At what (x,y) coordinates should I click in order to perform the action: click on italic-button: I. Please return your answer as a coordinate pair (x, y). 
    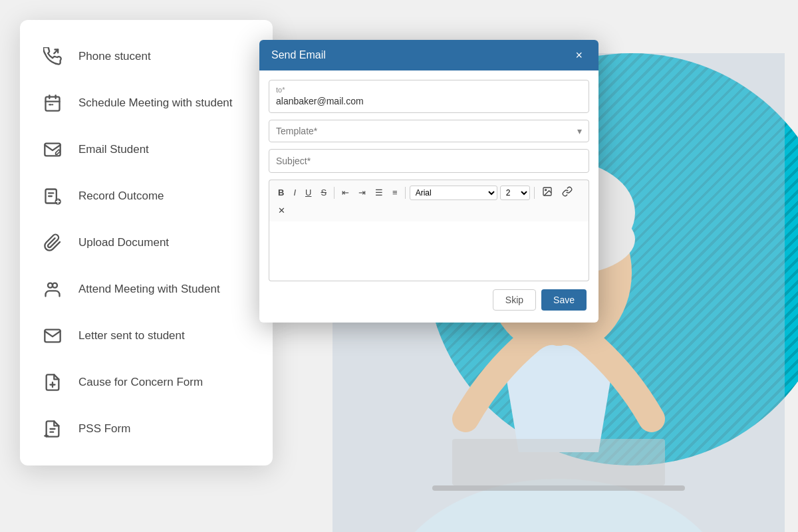
    Looking at the image, I should click on (295, 193).